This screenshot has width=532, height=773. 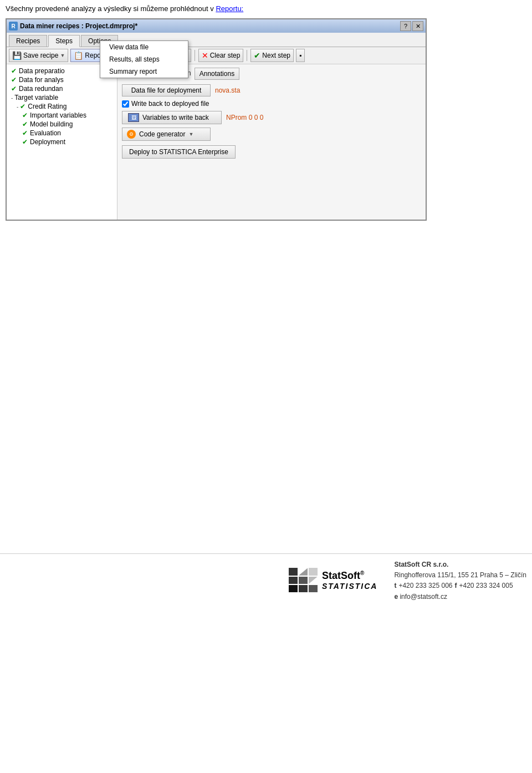 What do you see at coordinates (39, 55) in the screenshot?
I see `save-recipe-button: 💾 Save recipe ▼` at bounding box center [39, 55].